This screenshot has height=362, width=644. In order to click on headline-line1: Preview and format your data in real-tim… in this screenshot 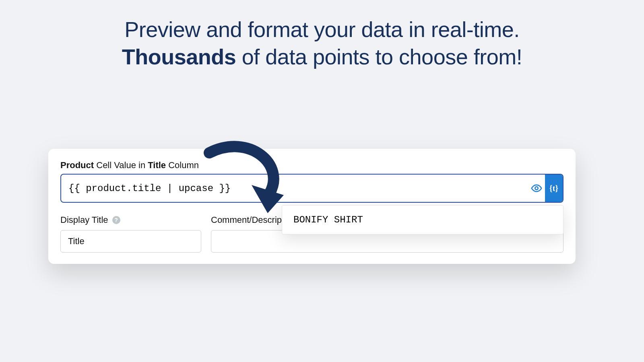, I will do `click(322, 30)`.